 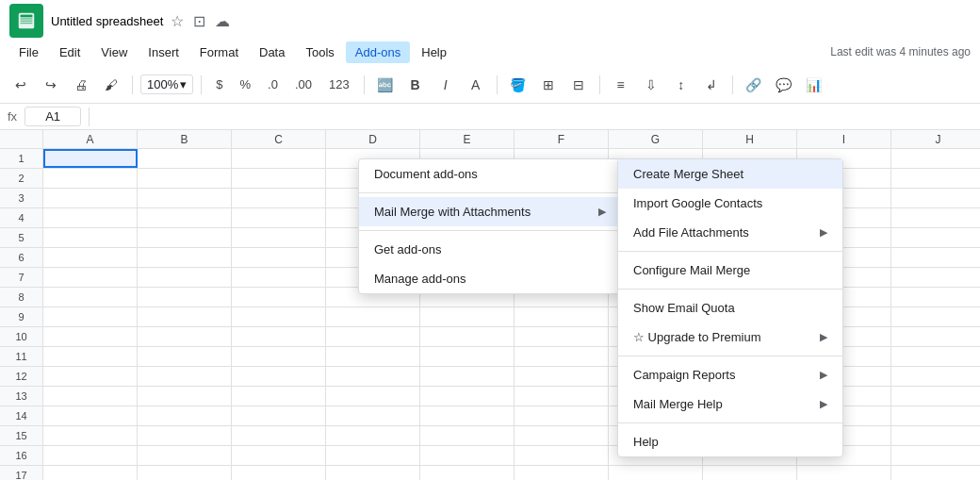 I want to click on star-icon: ☆, so click(x=177, y=21).